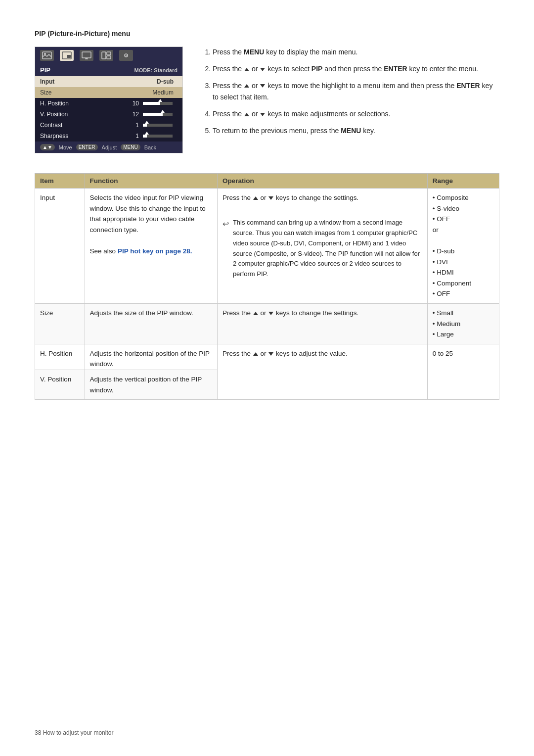  What do you see at coordinates (126, 55) in the screenshot?
I see `icon-settings` at bounding box center [126, 55].